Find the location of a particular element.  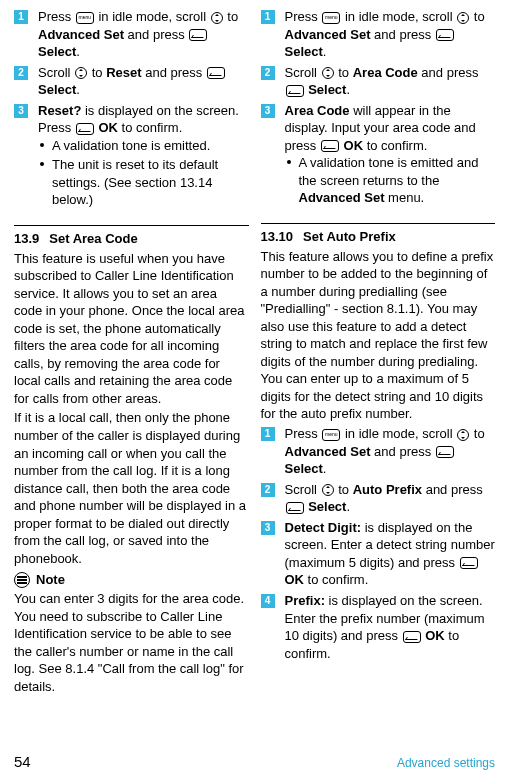

section-number: 13.10 is located at coordinates (278, 236).